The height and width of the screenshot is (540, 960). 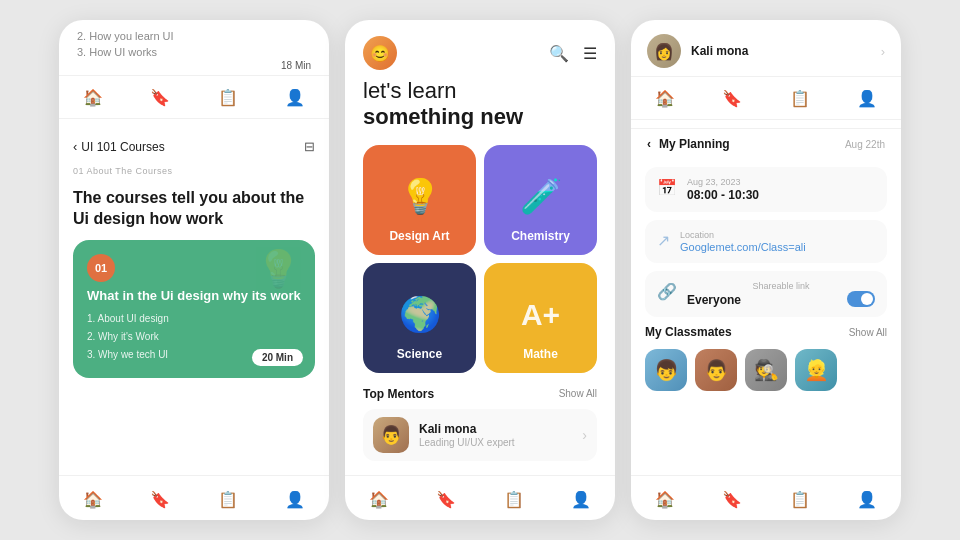 What do you see at coordinates (93, 97) in the screenshot?
I see `home-icon: 🏠` at bounding box center [93, 97].